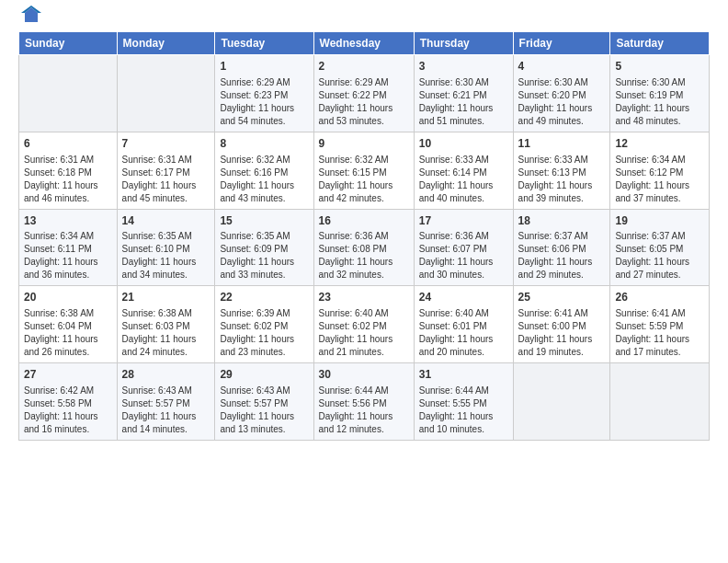  Describe the element at coordinates (562, 94) in the screenshot. I see `calendar-cell: 4Sunrise: 6:30 AMSunset: 6:20 PMDaylight…` at that location.